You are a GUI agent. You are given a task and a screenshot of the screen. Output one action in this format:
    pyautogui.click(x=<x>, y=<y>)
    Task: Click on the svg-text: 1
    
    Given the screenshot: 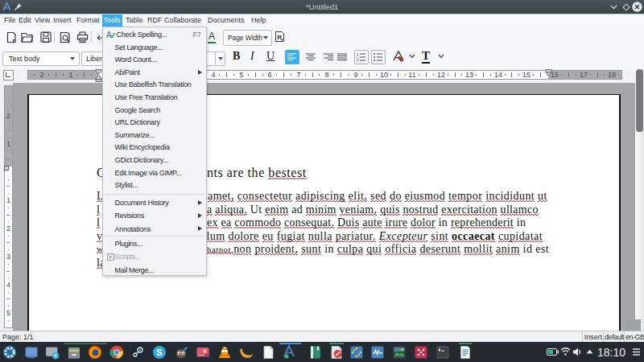 What is the action you would take?
    pyautogui.click(x=357, y=55)
    